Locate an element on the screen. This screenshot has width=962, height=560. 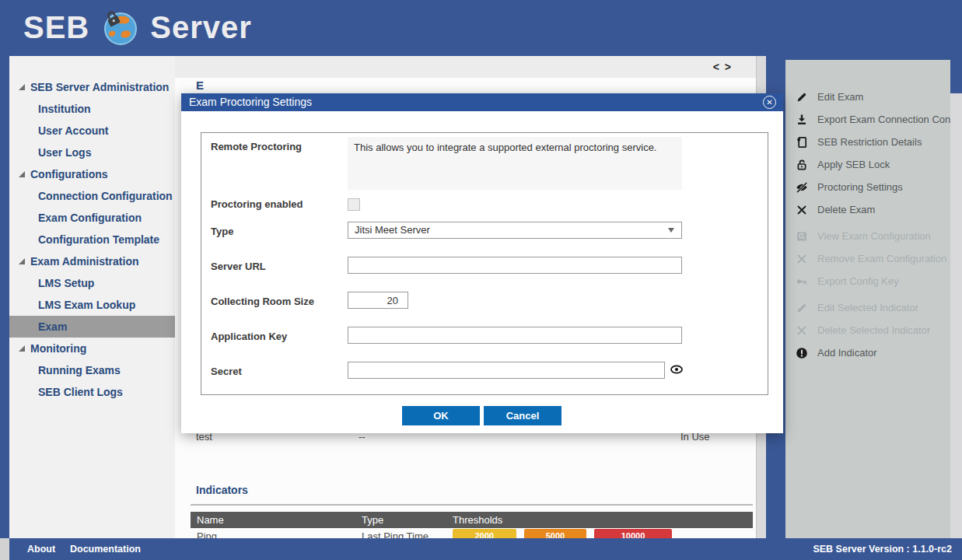
column-header-name: Name is located at coordinates (210, 520).